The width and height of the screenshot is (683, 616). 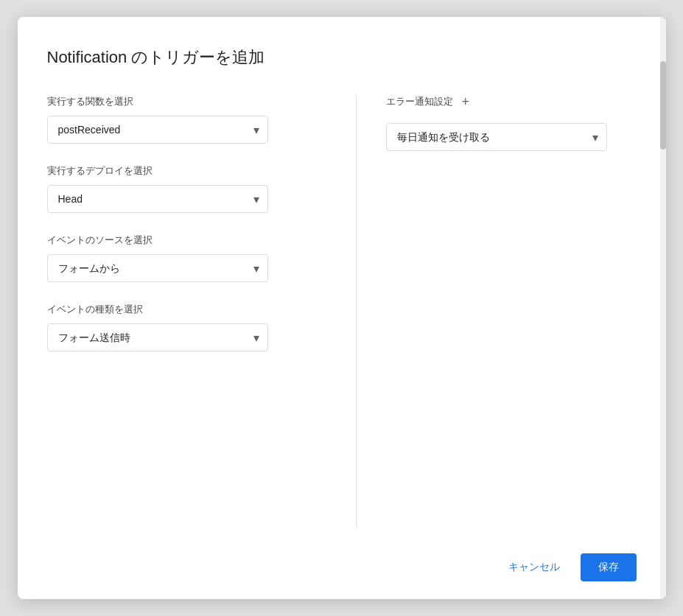 What do you see at coordinates (420, 102) in the screenshot?
I see `error-notification-label: エラー通知設定` at bounding box center [420, 102].